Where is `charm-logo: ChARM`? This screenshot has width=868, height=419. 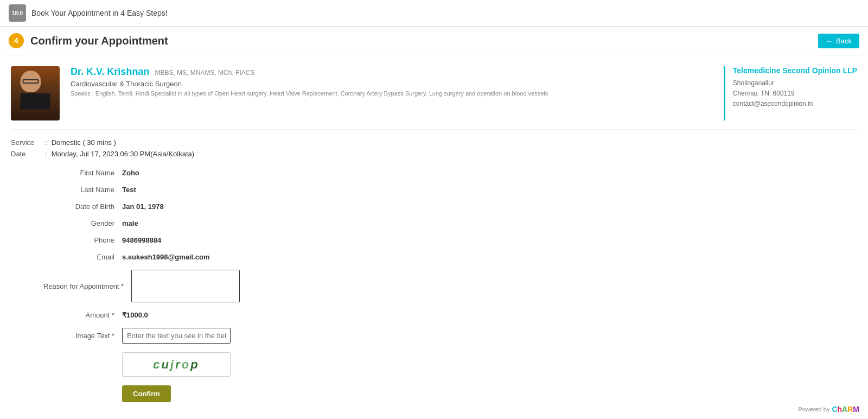 charm-logo: ChARM is located at coordinates (845, 409).